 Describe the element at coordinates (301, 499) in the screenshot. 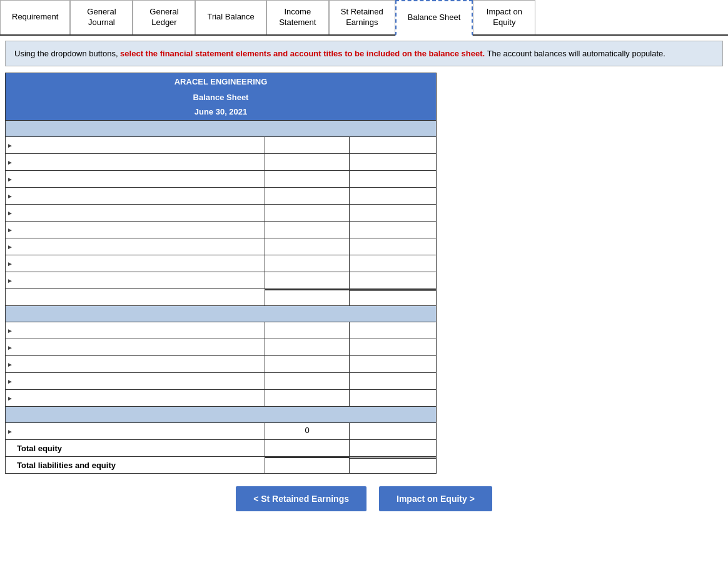

I see `prev-button: < St Retained Earnings` at that location.